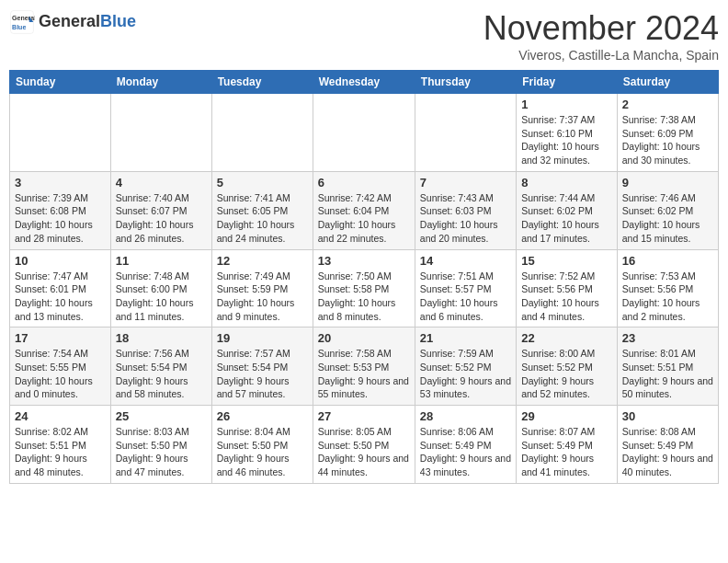 Image resolution: width=728 pixels, height=563 pixels. Describe the element at coordinates (364, 445) in the screenshot. I see `calendar-week-5: 24Sunrise: 8:02 AM Sunset: 5:51 PM Dayli…` at that location.